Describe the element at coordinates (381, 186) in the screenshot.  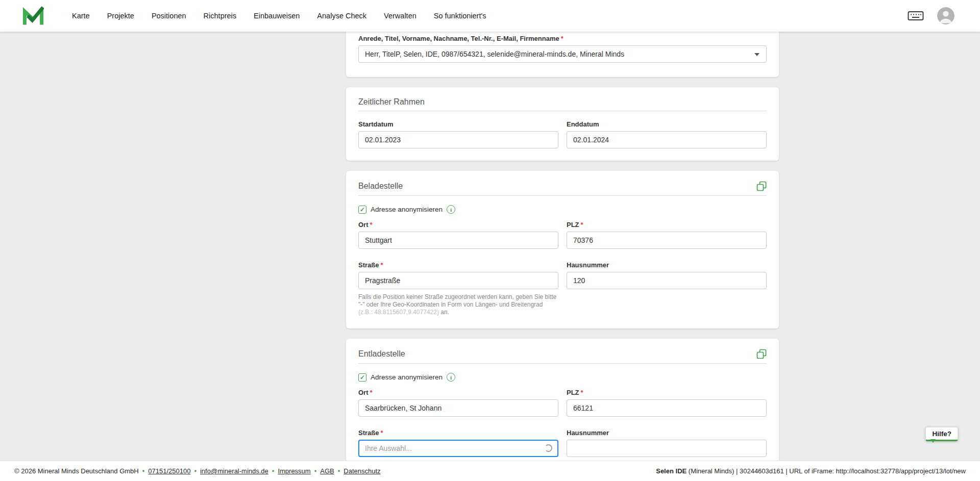
I see `section-title-beladestelle: Beladestelle` at that location.